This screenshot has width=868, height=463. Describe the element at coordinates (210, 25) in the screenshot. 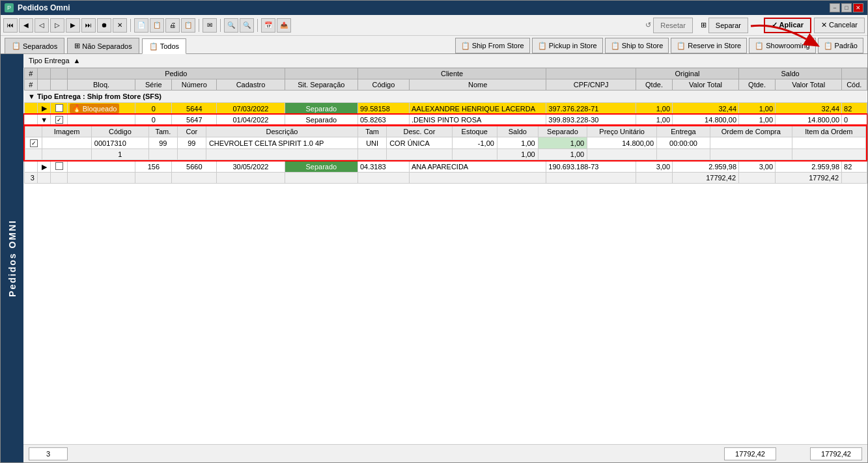

I see `email-icon: ✉` at that location.